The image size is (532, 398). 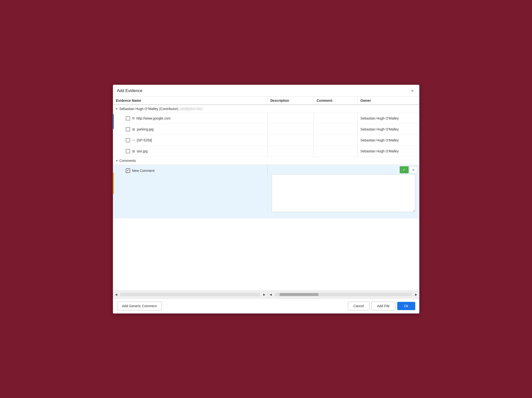 What do you see at coordinates (404, 170) in the screenshot?
I see `comment-confirm-button: ✓` at bounding box center [404, 170].